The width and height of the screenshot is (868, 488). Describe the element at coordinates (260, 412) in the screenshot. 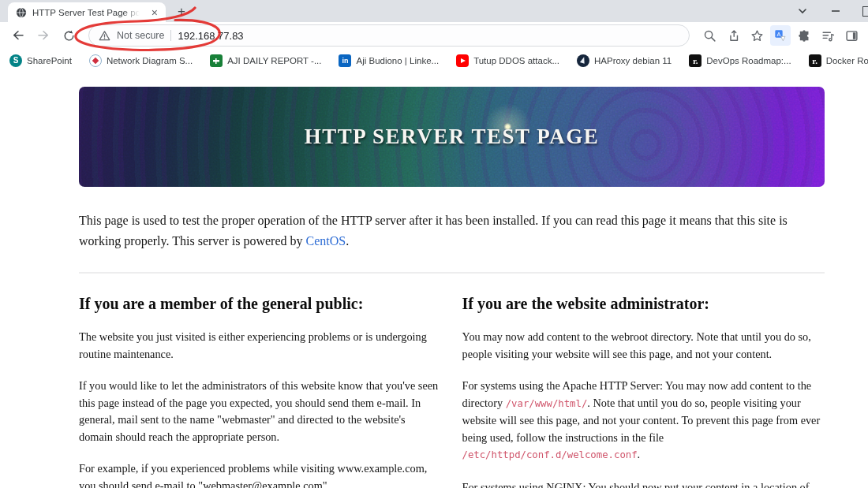

I see `public-paragraph-2: If you would like to let the administrat…` at that location.